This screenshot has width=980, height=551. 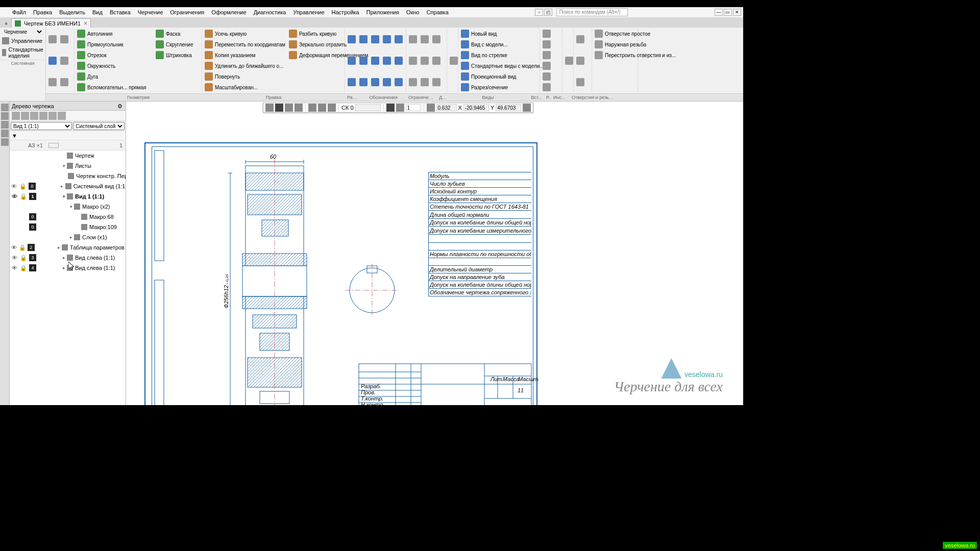 What do you see at coordinates (438, 12) in the screenshot?
I see `menu-help: Справка` at bounding box center [438, 12].